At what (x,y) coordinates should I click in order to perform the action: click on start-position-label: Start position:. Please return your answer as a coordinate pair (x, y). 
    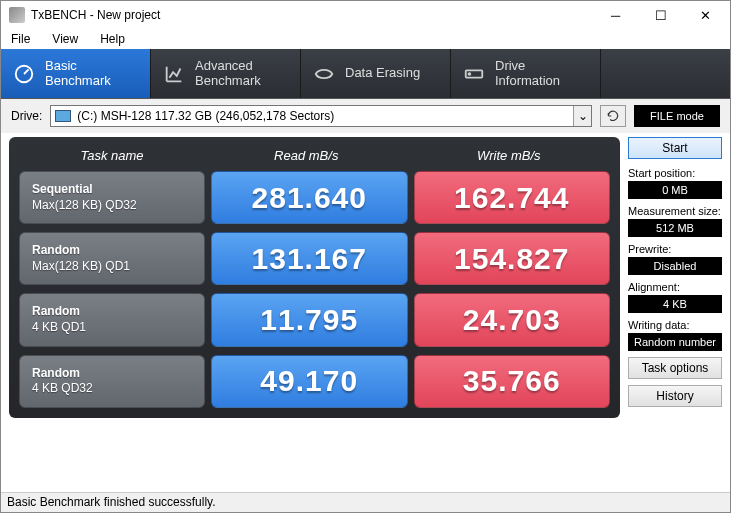
    Looking at the image, I should click on (675, 173).